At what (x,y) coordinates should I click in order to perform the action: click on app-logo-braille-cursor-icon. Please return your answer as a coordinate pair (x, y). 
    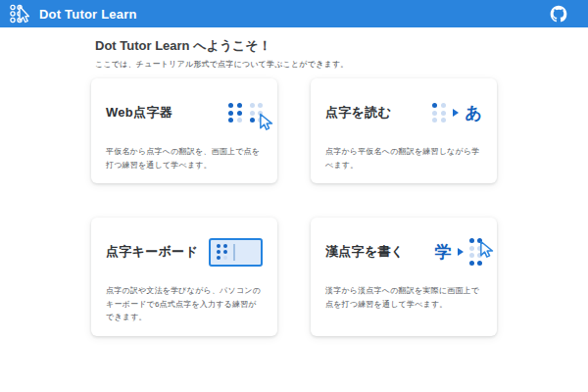
    Looking at the image, I should click on (19, 14).